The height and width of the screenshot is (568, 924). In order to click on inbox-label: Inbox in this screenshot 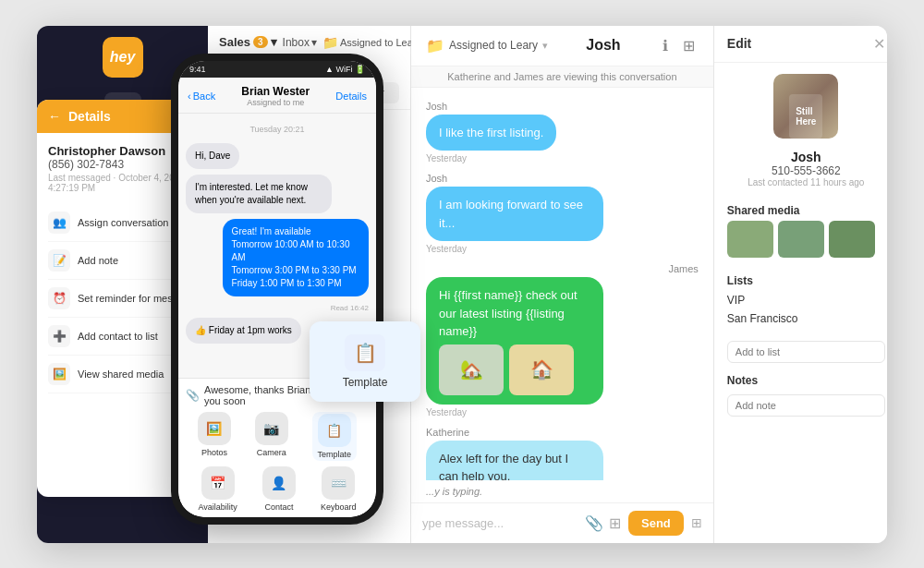, I will do `click(296, 42)`.